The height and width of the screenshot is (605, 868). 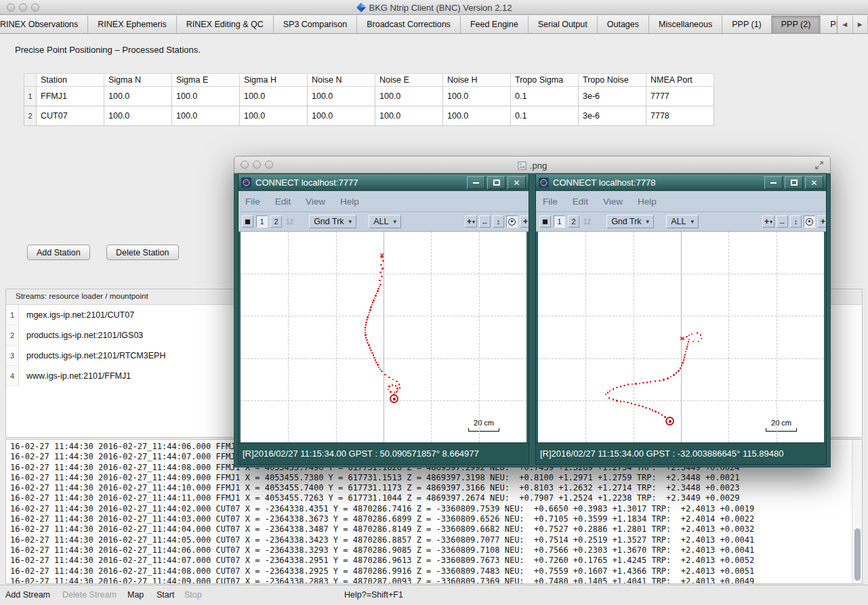 I want to click on tab-overflow: PPP, so click(x=829, y=24).